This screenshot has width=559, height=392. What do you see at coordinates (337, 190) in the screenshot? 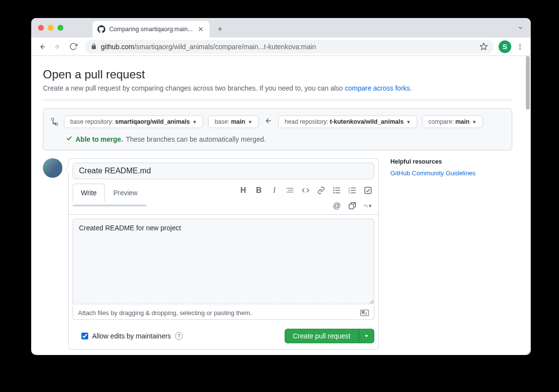
I see `ul-list-icon` at bounding box center [337, 190].